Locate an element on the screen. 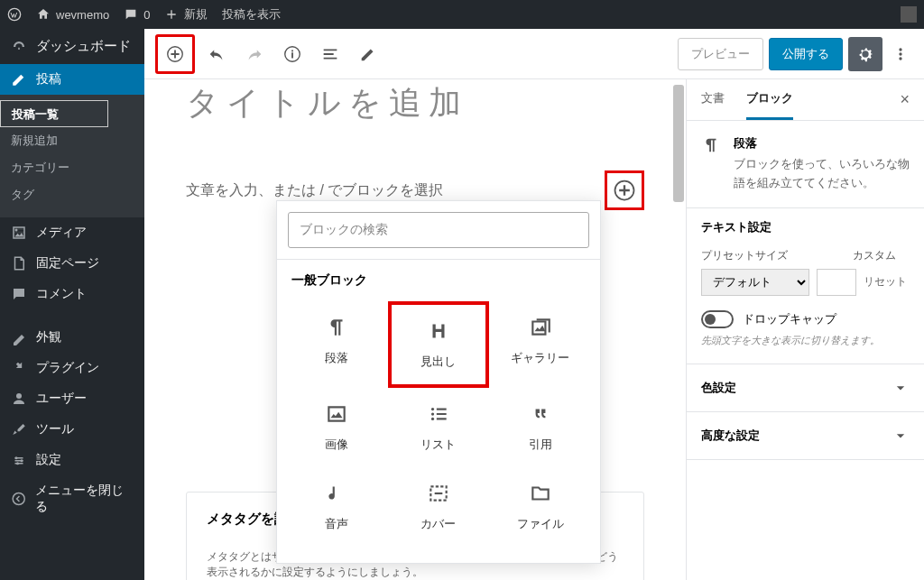  preset-size-select: デフォルト is located at coordinates (755, 282).